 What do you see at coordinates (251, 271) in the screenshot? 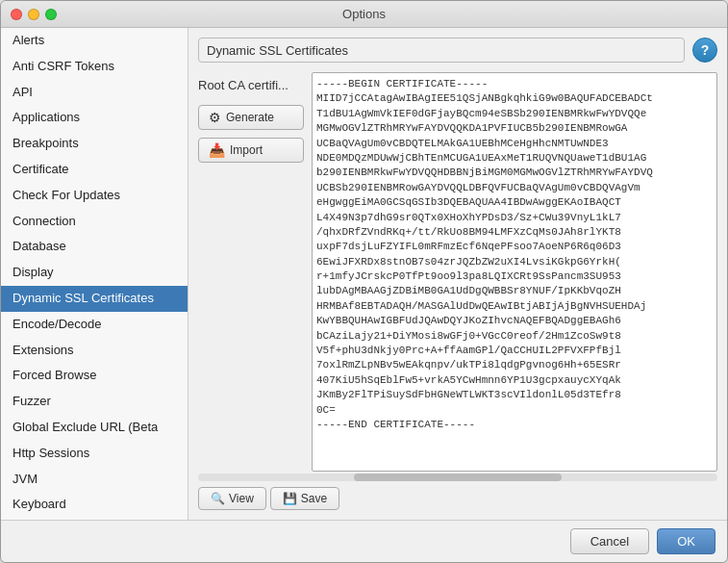
I see `cert-controls: Root CA certifi... ⚙ Generate 📥 Import` at bounding box center [251, 271].